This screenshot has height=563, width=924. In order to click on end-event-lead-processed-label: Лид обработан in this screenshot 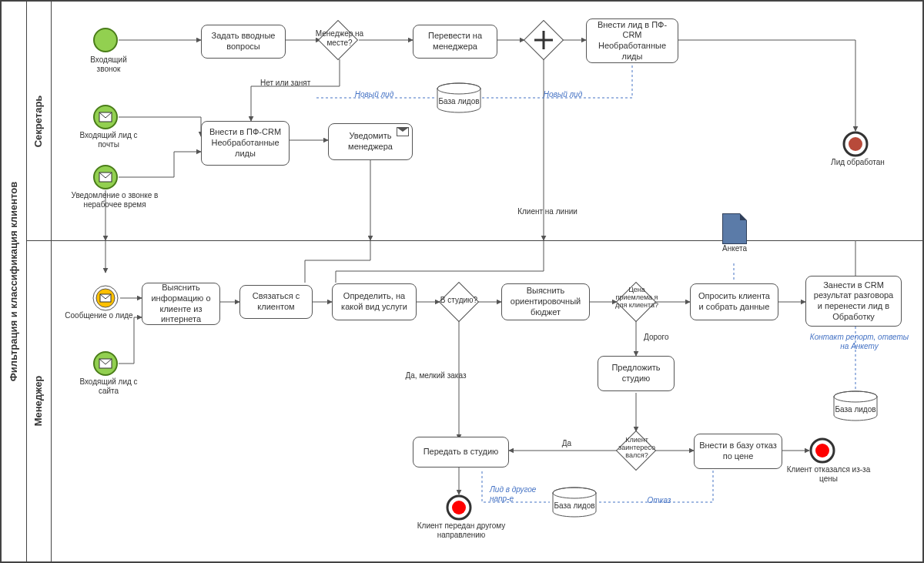, I will do `click(858, 163)`.